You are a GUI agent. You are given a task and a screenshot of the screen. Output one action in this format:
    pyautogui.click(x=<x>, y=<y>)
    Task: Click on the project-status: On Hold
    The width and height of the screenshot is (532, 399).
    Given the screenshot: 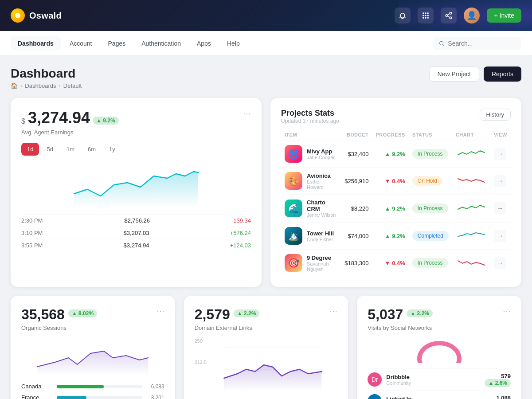 What is the action you would take?
    pyautogui.click(x=430, y=181)
    